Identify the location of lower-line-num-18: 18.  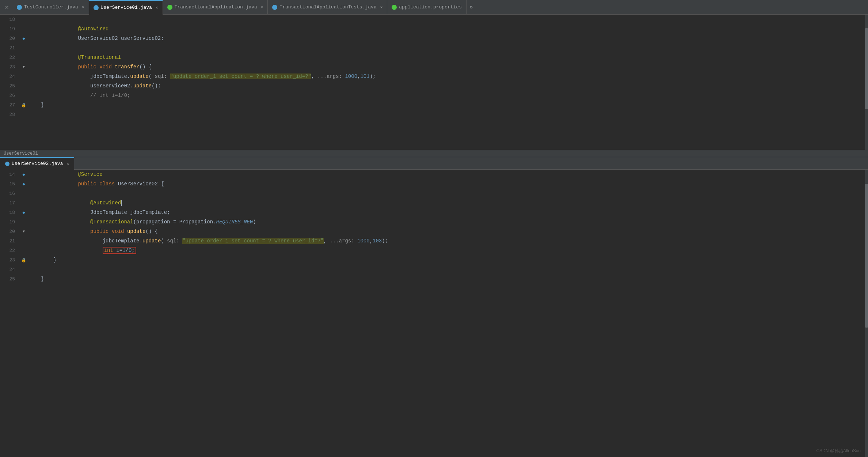
(10, 213).